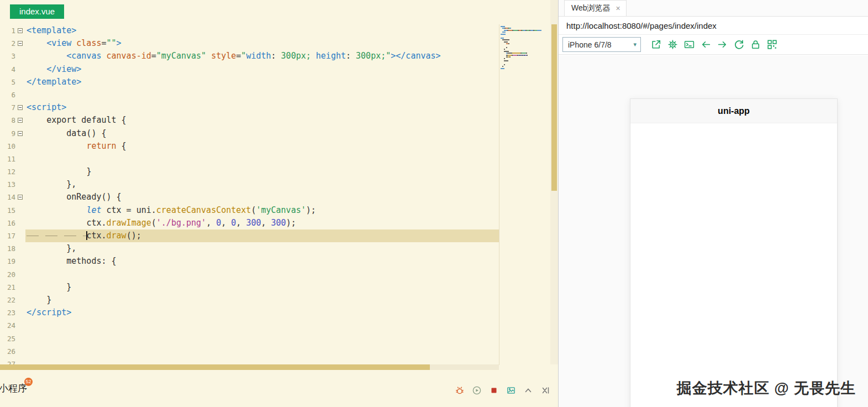 The width and height of the screenshot is (868, 407). I want to click on code-line-25: 25, so click(250, 338).